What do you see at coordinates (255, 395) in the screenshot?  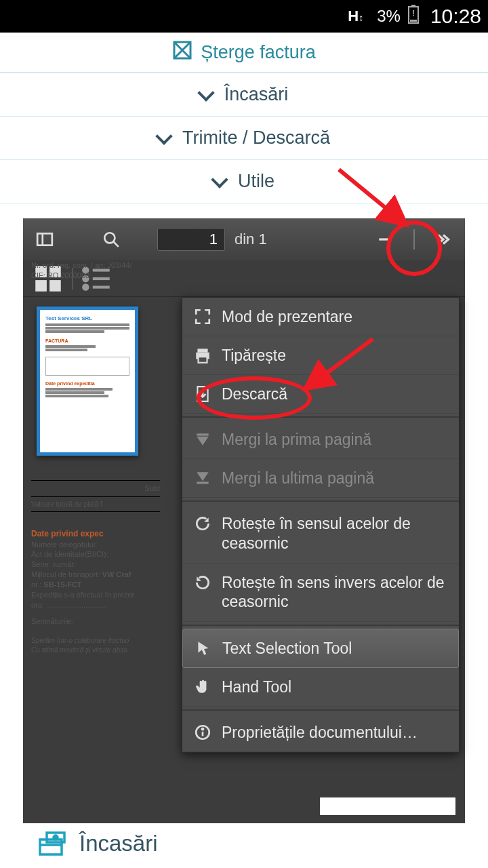 I see `menu-label: Descarcă` at bounding box center [255, 395].